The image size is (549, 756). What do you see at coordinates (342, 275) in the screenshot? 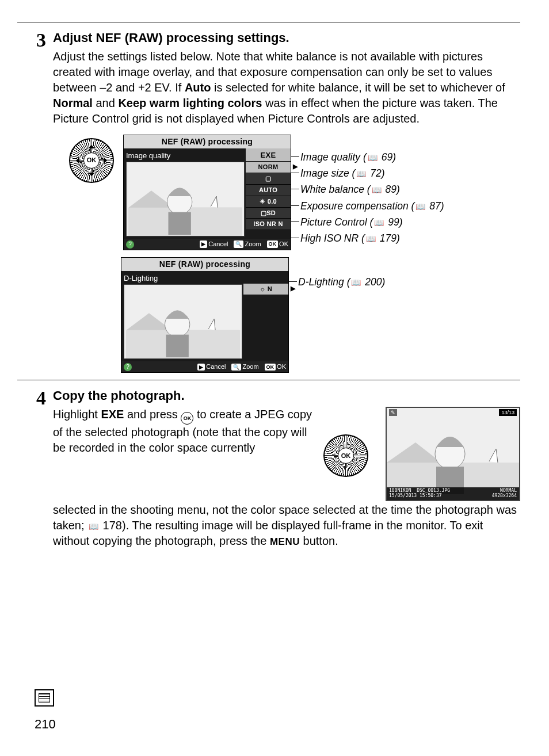
I see `callouts-list: D-Lighting (📖 200)` at bounding box center [342, 275].